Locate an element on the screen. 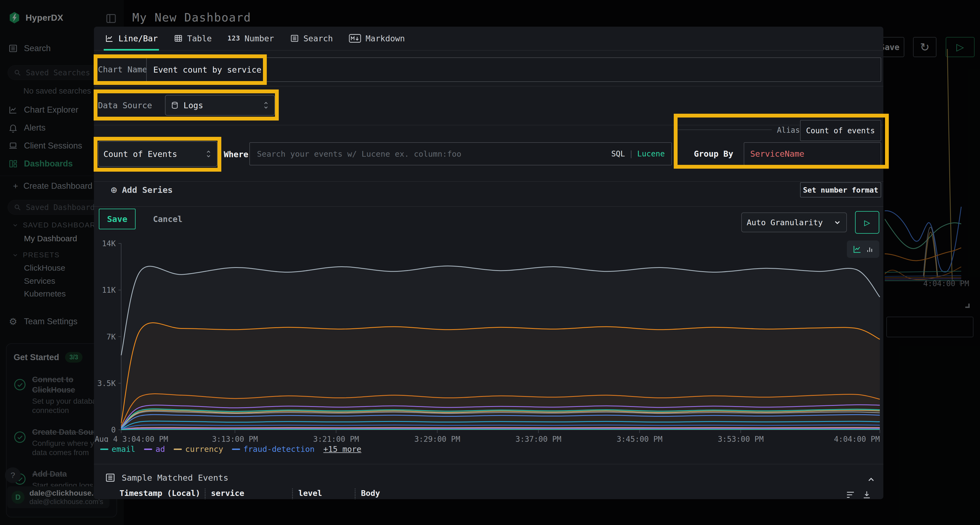  chart-legend: email ad currency fraud-detection +15 mo… is located at coordinates (231, 449).